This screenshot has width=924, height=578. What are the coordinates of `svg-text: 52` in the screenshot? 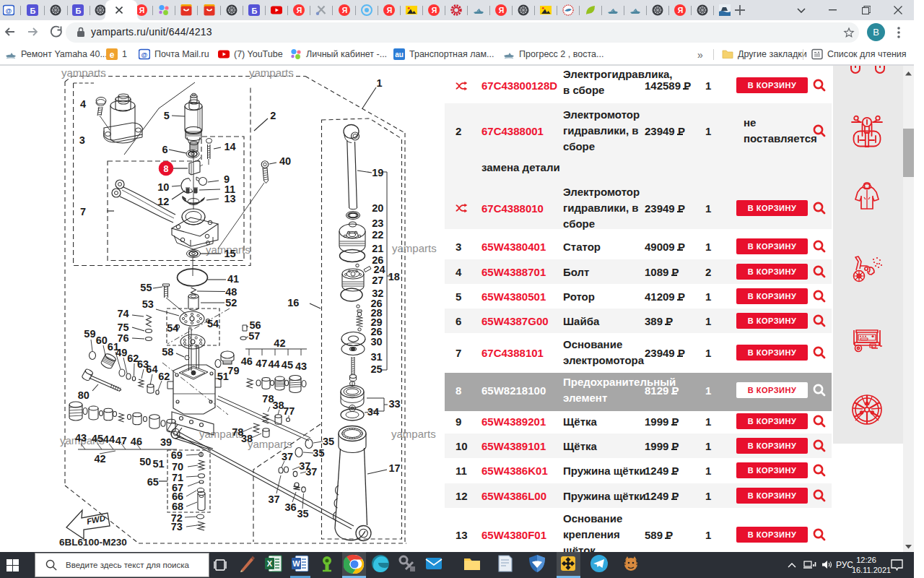 It's located at (231, 303).